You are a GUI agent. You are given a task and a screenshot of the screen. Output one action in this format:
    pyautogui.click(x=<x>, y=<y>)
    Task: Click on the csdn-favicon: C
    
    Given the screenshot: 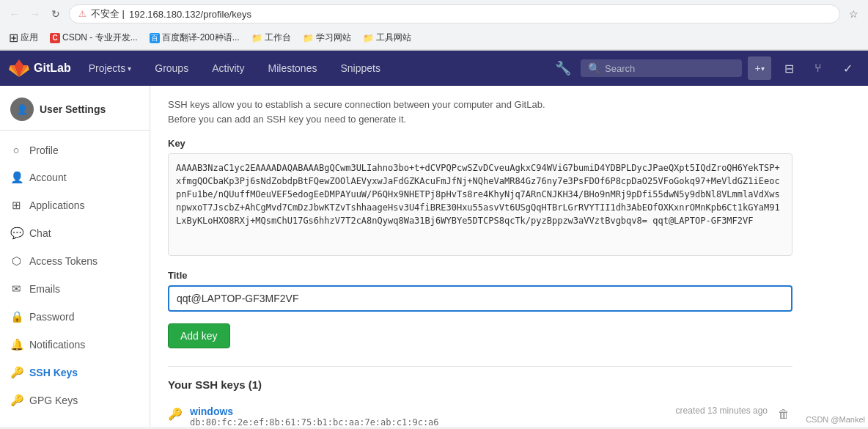 What is the action you would take?
    pyautogui.click(x=55, y=38)
    